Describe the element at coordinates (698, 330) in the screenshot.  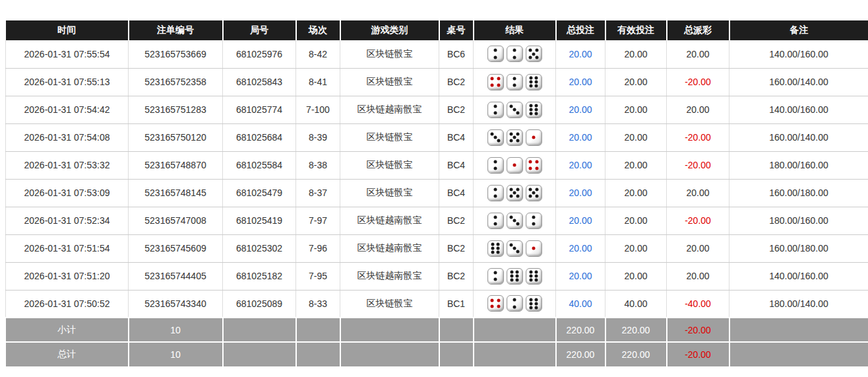
I see `subtotal-payout: -20.00` at that location.